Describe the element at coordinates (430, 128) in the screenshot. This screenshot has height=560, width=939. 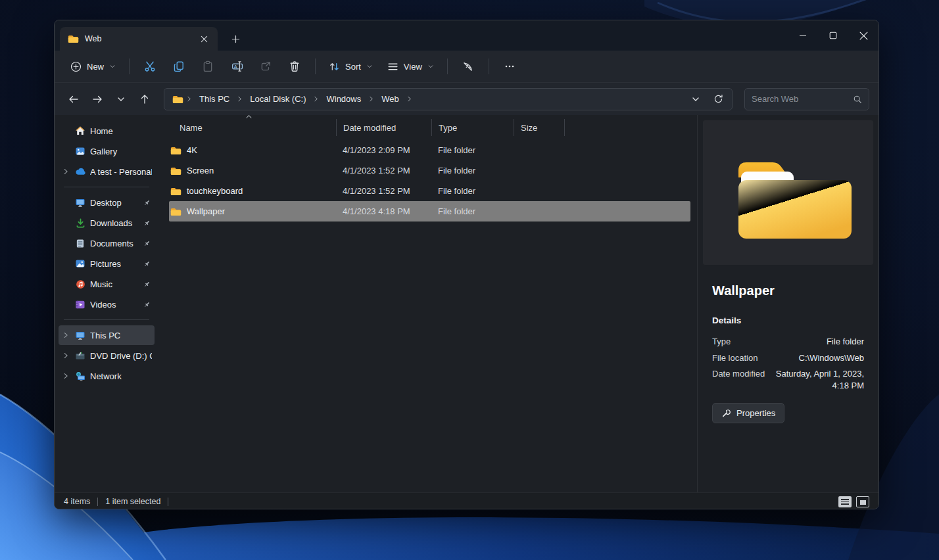
I see `column-headers: Name Date modified Type Size` at that location.